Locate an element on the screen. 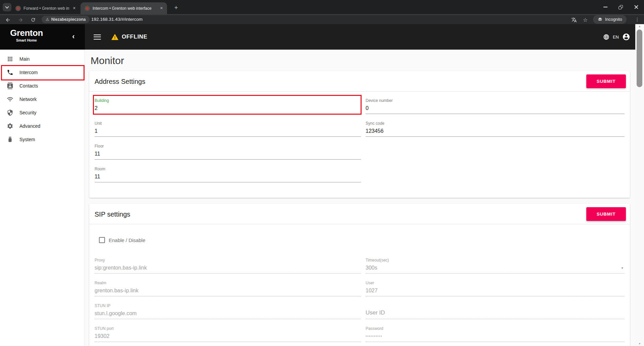  sidebar-item-system: System is located at coordinates (42, 139).